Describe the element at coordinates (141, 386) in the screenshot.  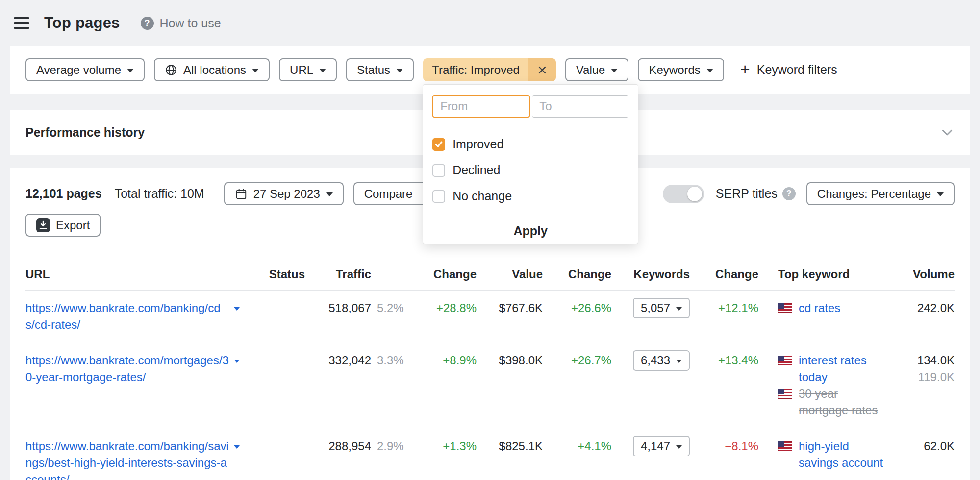
I see `url-cell: https://www.bankrate.com/mortgages/30-ye…` at that location.